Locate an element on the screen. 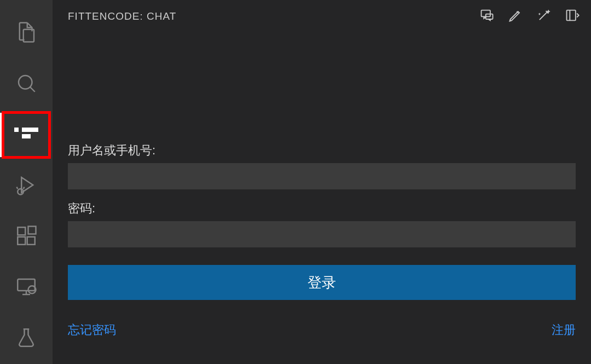 This screenshot has width=591, height=364. username-label: 用户名或手机号: is located at coordinates (322, 151).